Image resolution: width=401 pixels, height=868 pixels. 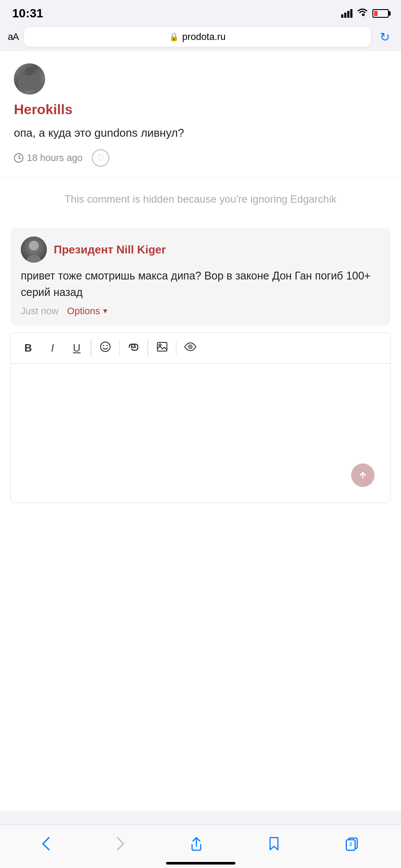 I want to click on like-button: ♡, so click(x=101, y=158).